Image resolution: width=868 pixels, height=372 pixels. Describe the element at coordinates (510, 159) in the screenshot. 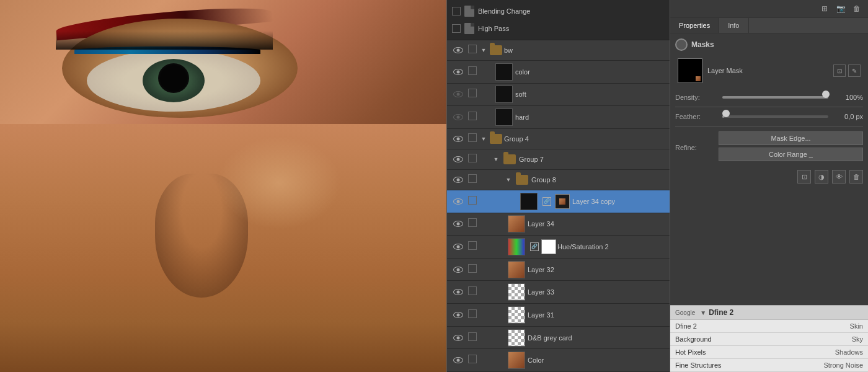

I see `folder-group7` at that location.